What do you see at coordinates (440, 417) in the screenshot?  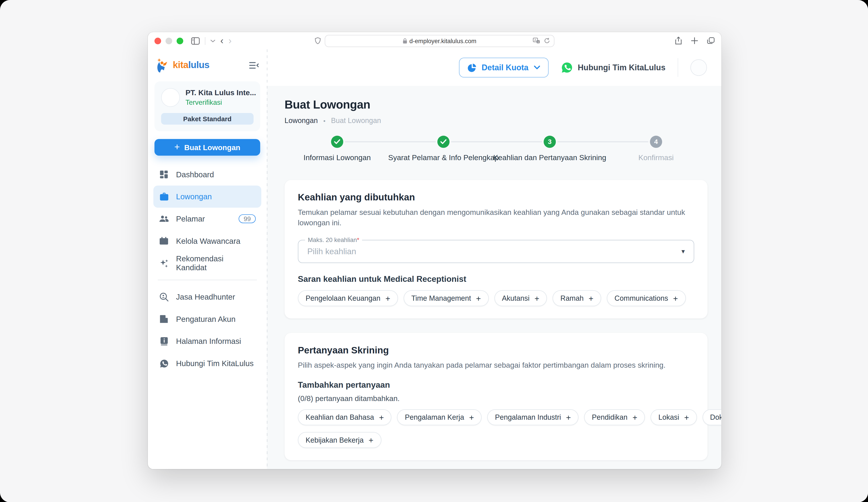 I see `screening-chip: Pengalaman Kerja+` at bounding box center [440, 417].